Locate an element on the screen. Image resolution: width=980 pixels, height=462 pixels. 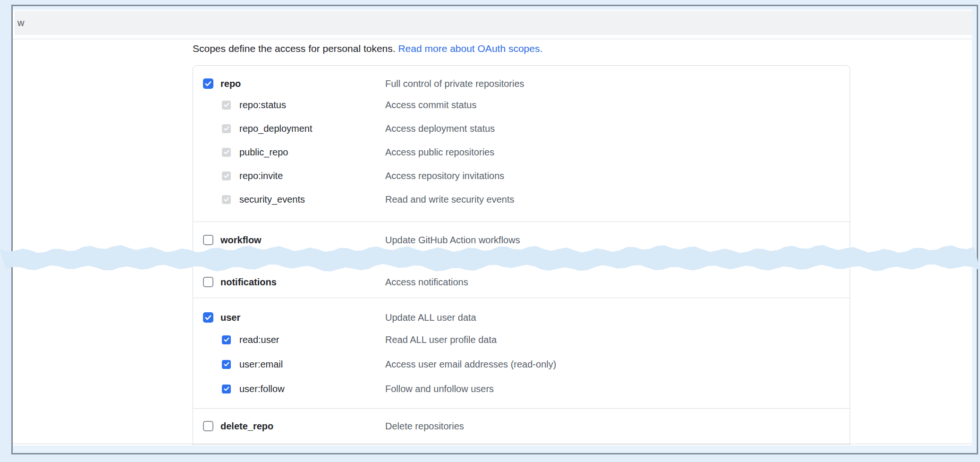
scope-name: user:email is located at coordinates (261, 365).